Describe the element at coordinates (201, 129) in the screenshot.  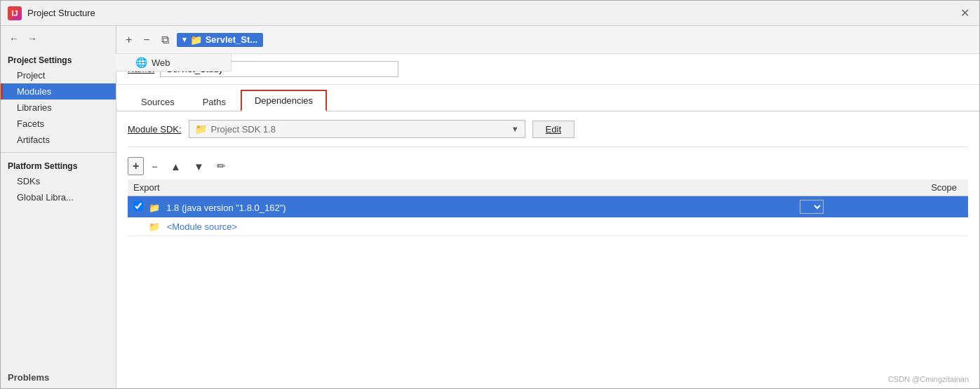
I see `sdk-folder-icon: 📁` at that location.